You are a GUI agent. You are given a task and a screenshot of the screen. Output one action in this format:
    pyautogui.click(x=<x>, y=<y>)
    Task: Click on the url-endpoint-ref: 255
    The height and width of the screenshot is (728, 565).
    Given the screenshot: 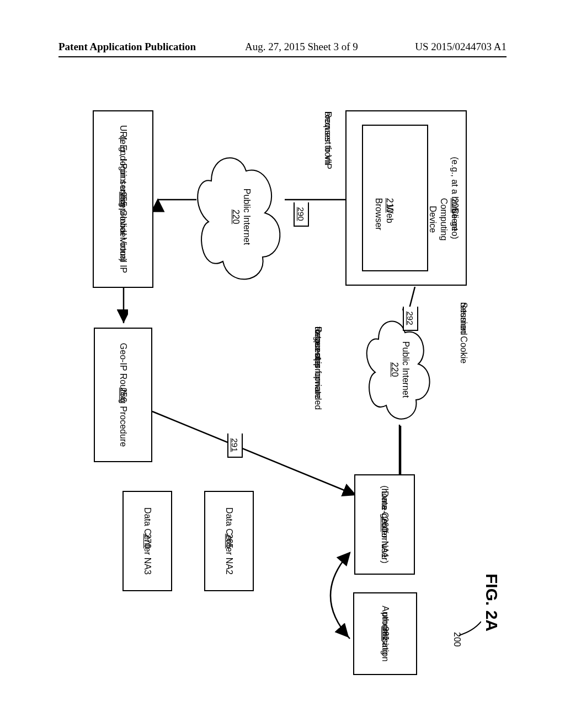 What is the action you would take?
    pyautogui.click(x=123, y=200)
    